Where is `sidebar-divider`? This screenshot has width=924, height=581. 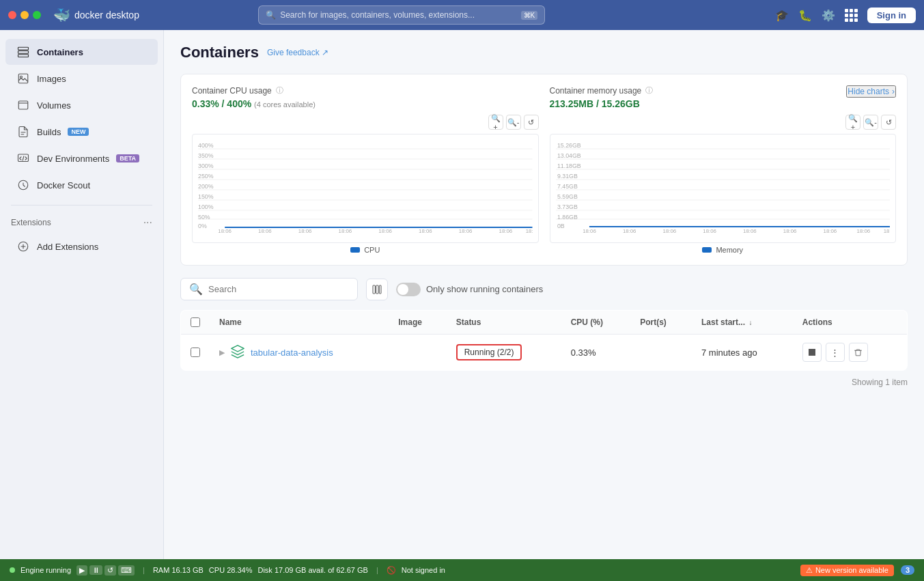
sidebar-divider is located at coordinates (82, 205).